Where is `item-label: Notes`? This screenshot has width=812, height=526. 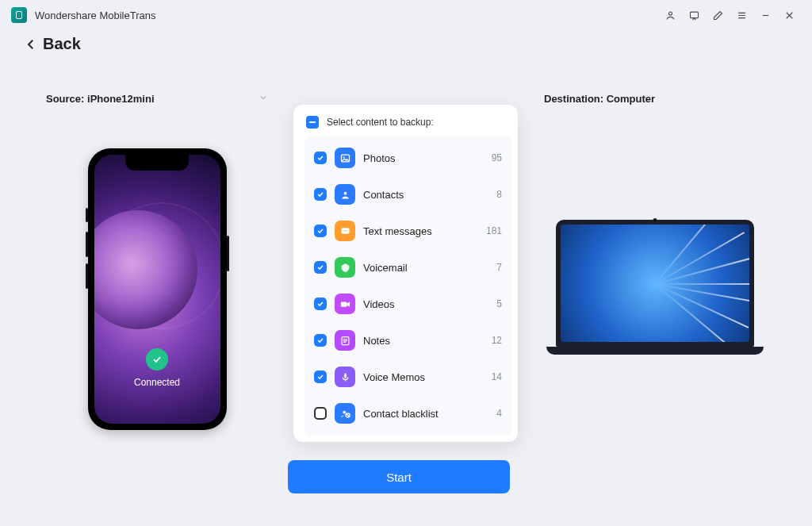 item-label: Notes is located at coordinates (423, 341).